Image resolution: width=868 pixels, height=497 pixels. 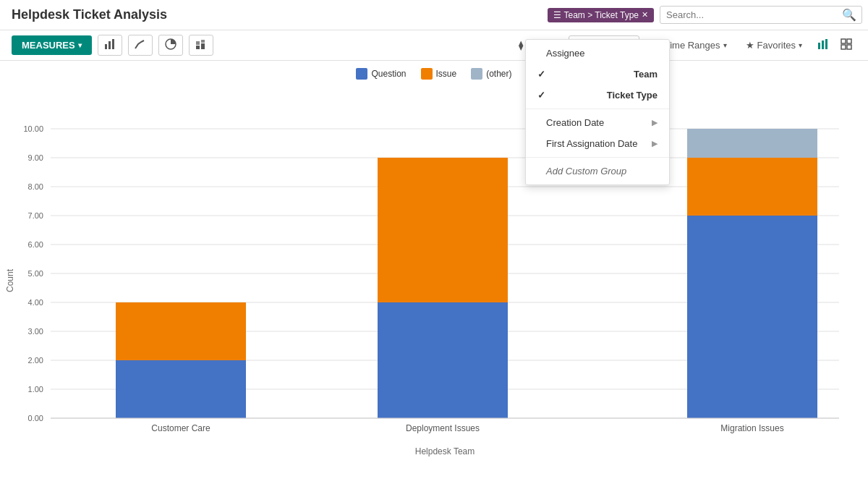 I want to click on yaxis-label: Count, so click(x=10, y=281).